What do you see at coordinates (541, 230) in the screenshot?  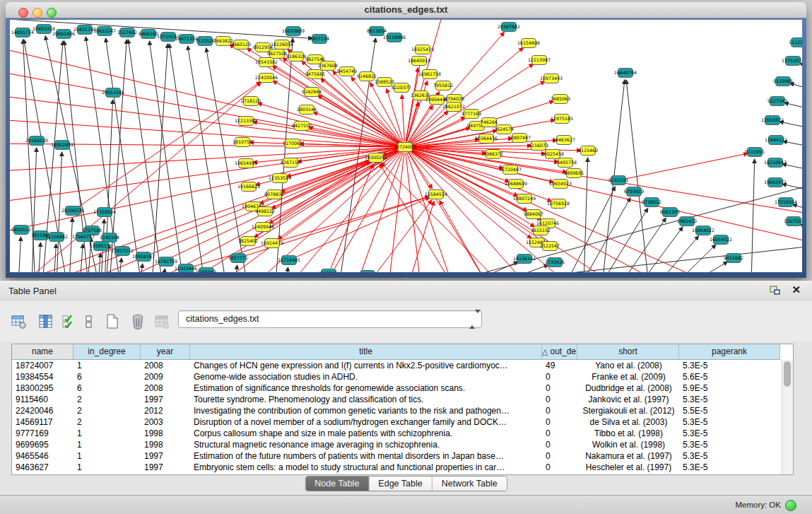 I see `graph-node: 1615152` at bounding box center [541, 230].